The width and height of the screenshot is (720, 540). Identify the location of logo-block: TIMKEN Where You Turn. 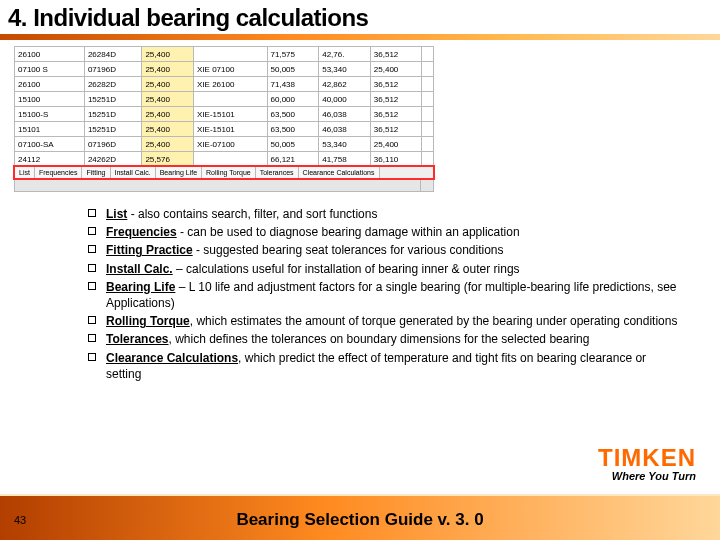
(647, 463).